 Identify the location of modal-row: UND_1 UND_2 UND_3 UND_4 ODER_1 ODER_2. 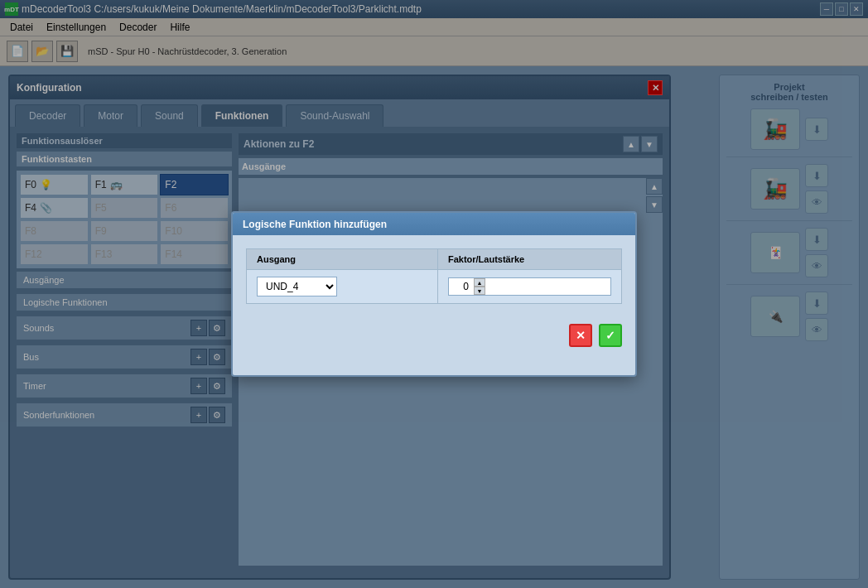
(434, 287).